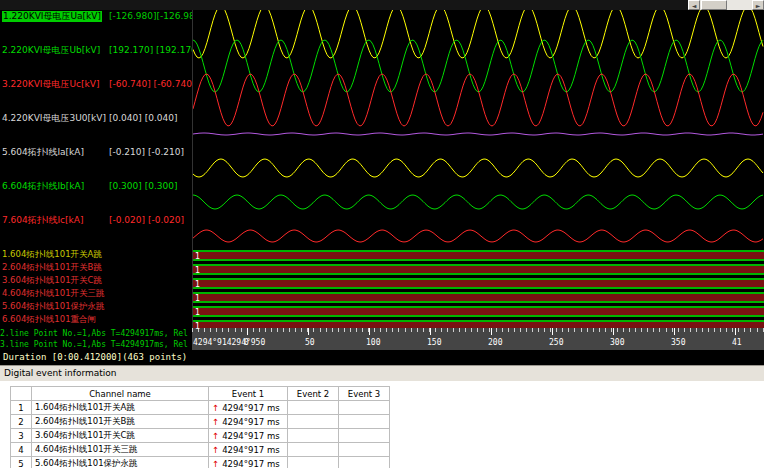 Image resolution: width=764 pixels, height=468 pixels. I want to click on digital-channel-name: 4.604拓扑Ⅰ线101开关三跳, so click(96, 294).